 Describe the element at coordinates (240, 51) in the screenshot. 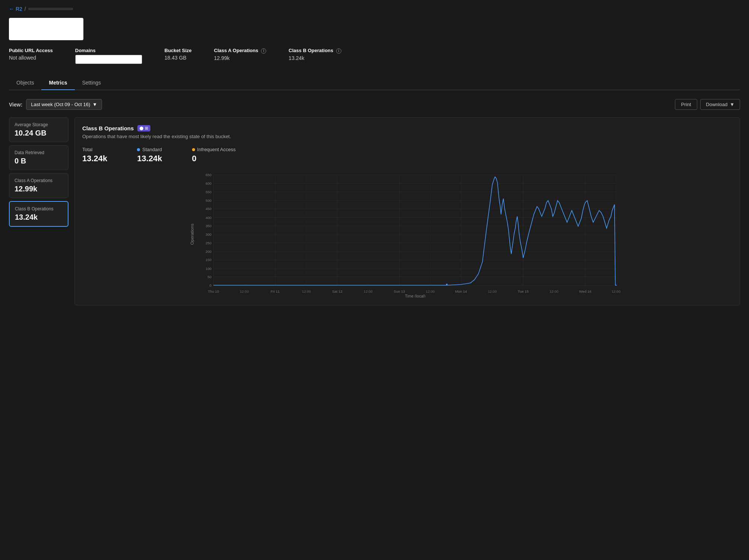

I see `class-a-label: Class A Operations i` at that location.